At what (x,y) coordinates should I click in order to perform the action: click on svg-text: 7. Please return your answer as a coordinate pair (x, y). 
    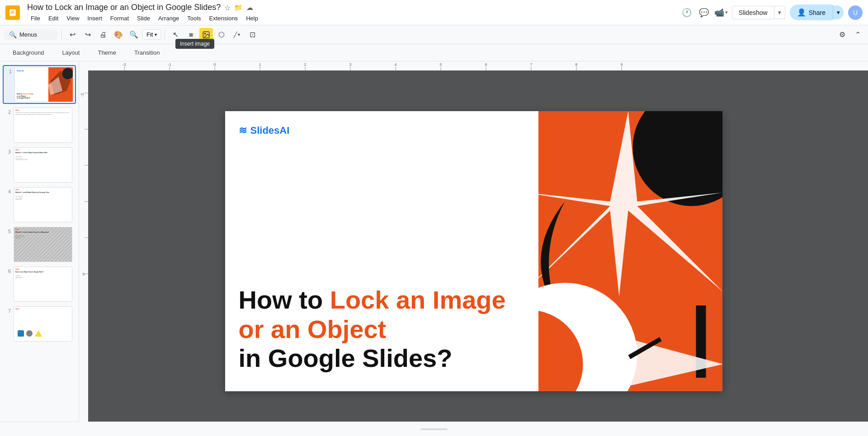
    Looking at the image, I should click on (531, 65).